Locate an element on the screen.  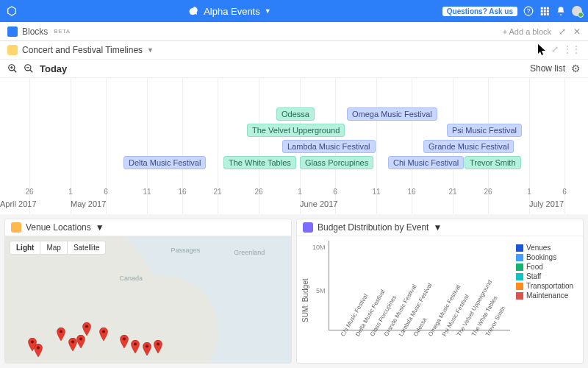
legend-item: Food is located at coordinates (547, 266).